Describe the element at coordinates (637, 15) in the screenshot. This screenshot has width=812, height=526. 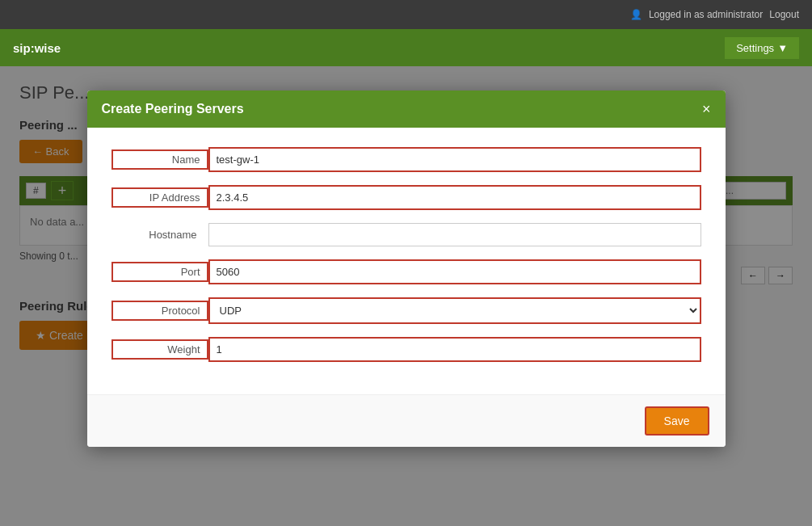
I see `user-icon: 👤` at that location.